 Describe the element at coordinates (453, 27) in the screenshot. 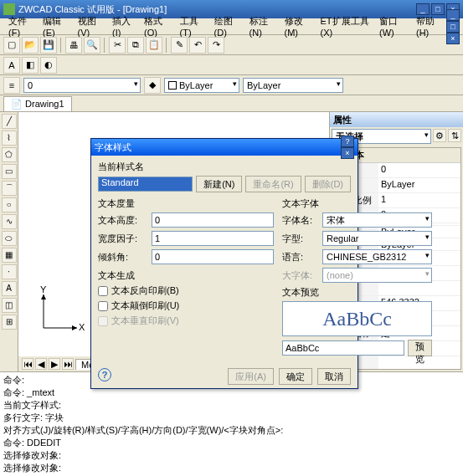

I see `doc-restore-button: □` at that location.